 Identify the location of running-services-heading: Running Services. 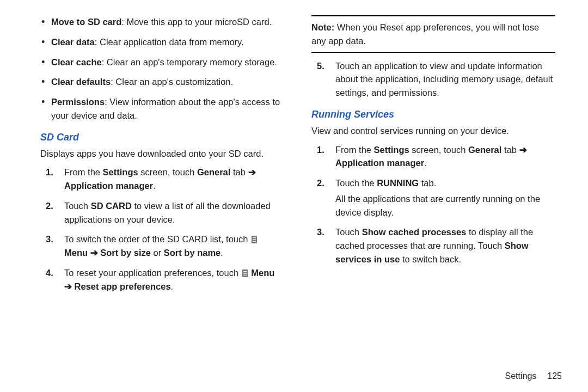
(433, 114).